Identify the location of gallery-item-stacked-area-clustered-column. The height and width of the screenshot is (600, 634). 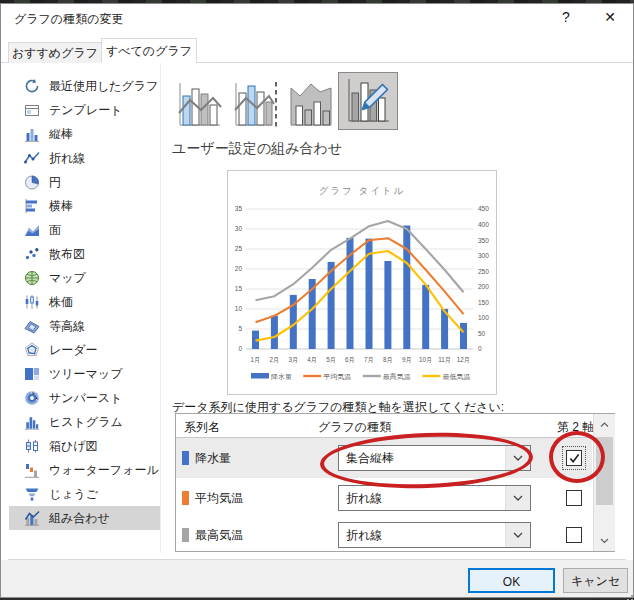
(311, 104).